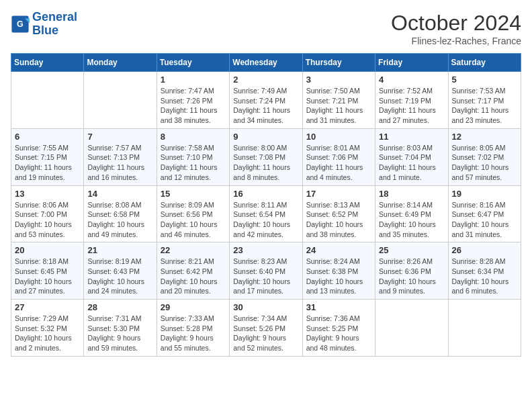 This screenshot has width=532, height=411. Describe the element at coordinates (266, 79) in the screenshot. I see `day-number: 2` at that location.